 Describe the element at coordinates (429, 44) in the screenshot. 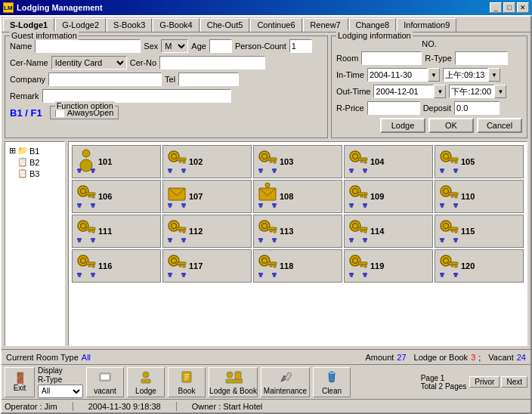

I see `lodging-no: NO.` at that location.